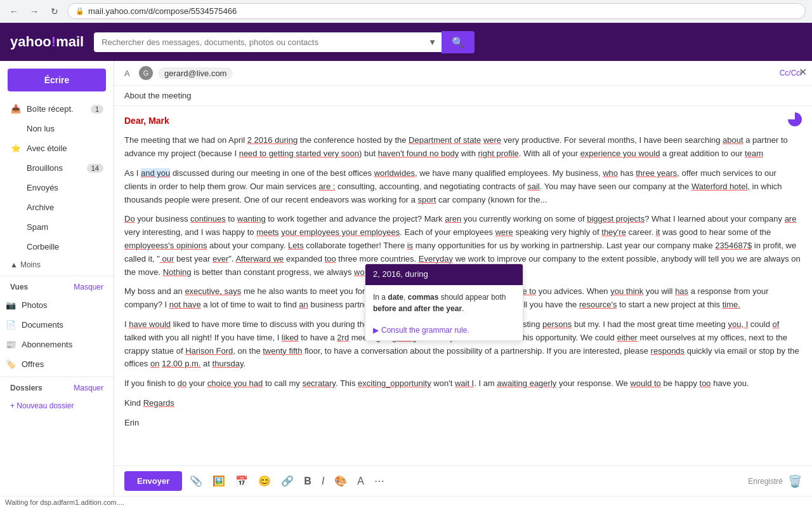 Image resolution: width=812 pixels, height=508 pixels. What do you see at coordinates (463, 404) in the screenshot?
I see `email-closing: Kind Regards` at bounding box center [463, 404].